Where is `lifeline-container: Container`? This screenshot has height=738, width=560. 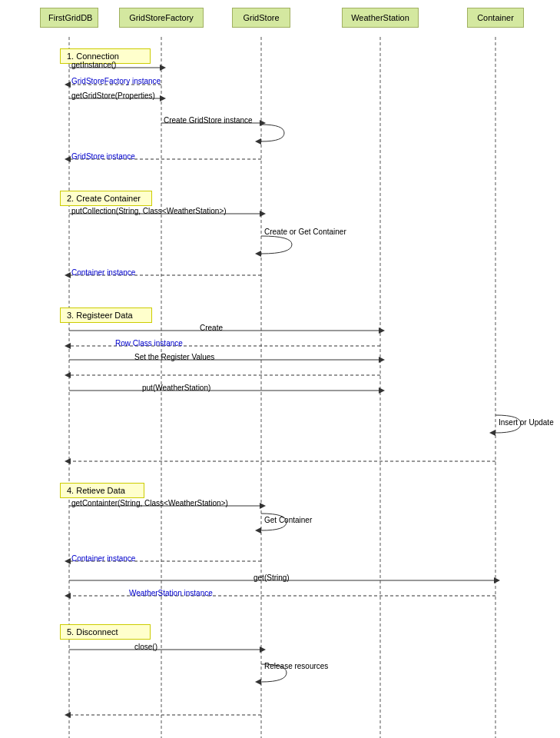 lifeline-container: Container is located at coordinates (495, 18).